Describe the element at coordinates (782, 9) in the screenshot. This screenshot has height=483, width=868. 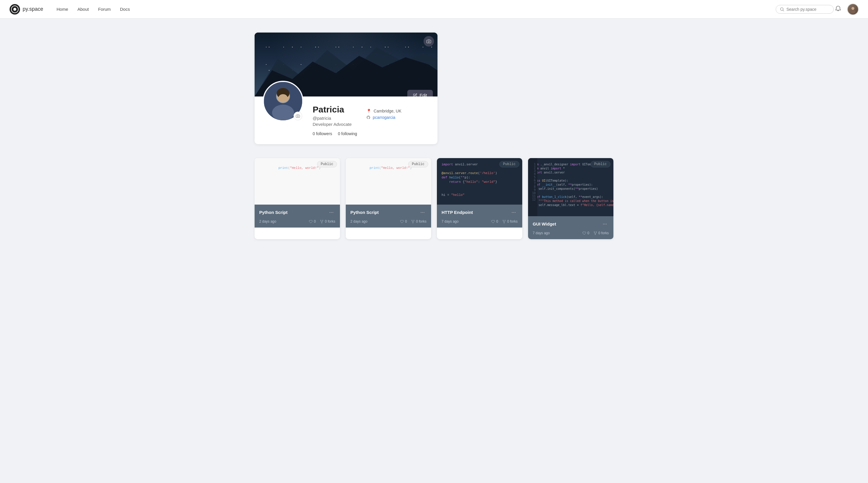
I see `search-icon` at that location.